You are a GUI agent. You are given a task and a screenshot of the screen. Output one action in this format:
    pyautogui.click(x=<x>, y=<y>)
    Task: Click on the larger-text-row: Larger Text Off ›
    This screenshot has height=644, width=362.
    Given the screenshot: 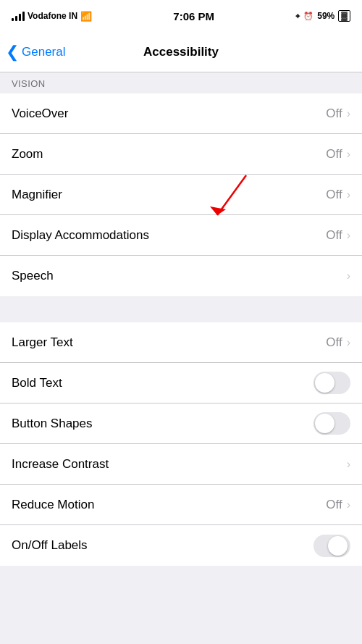 What is the action you would take?
    pyautogui.click(x=181, y=343)
    